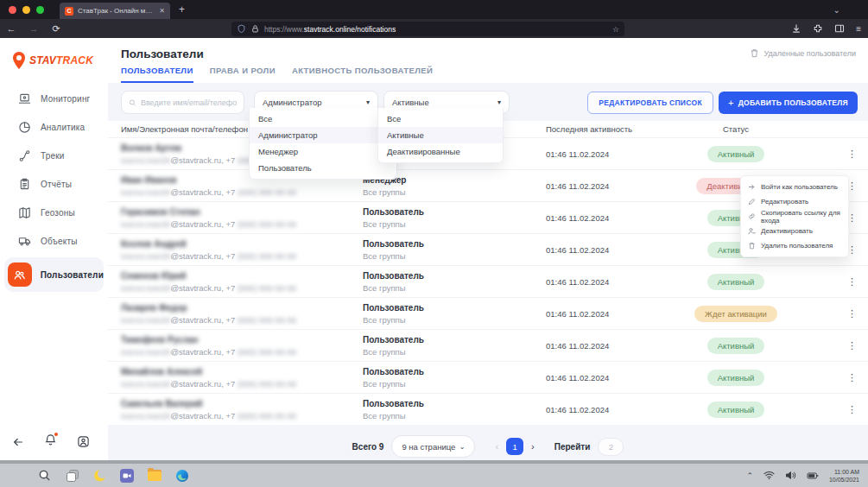 Image resolution: width=868 pixels, height=487 pixels. Describe the element at coordinates (488, 281) in the screenshot. I see `table-row: Семенов Юрий ivanov.ivan26@stavtrack.ru,…` at that location.